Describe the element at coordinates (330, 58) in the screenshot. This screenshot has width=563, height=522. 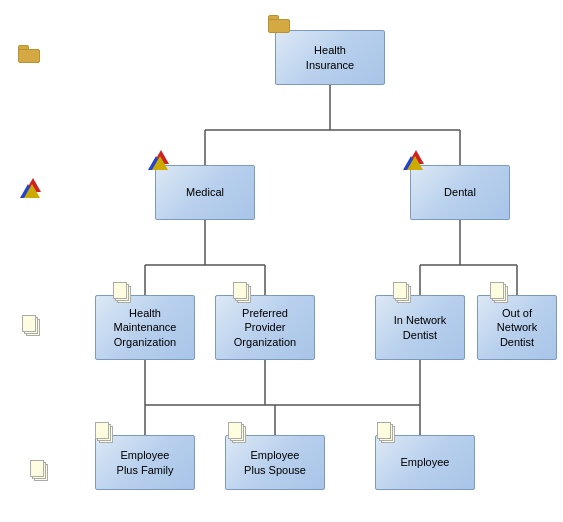
I see `node-root: HealthInsurance` at that location.